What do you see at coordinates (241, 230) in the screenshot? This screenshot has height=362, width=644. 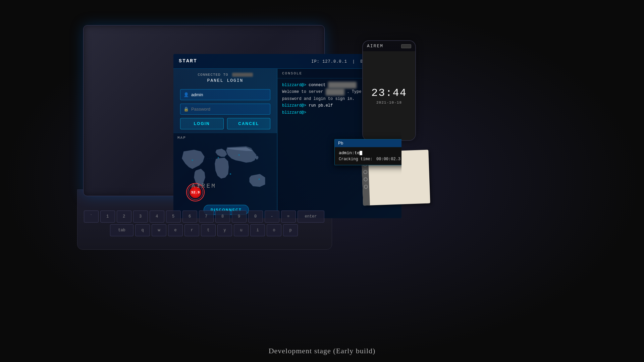 I see `key-u: u` at bounding box center [241, 230].